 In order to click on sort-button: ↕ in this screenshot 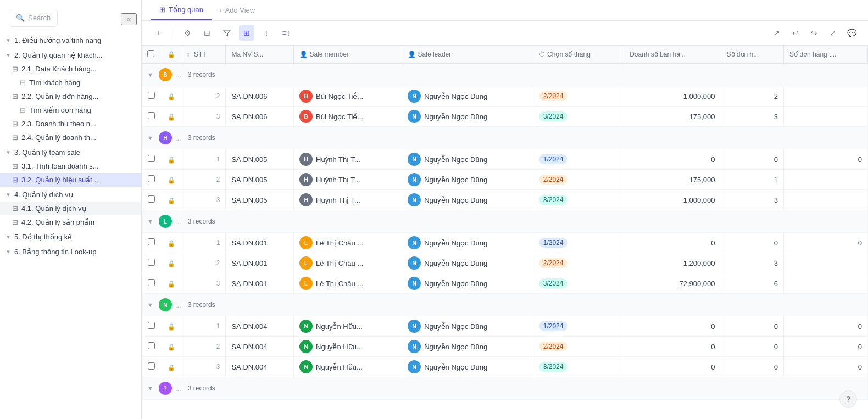, I will do `click(266, 33)`.